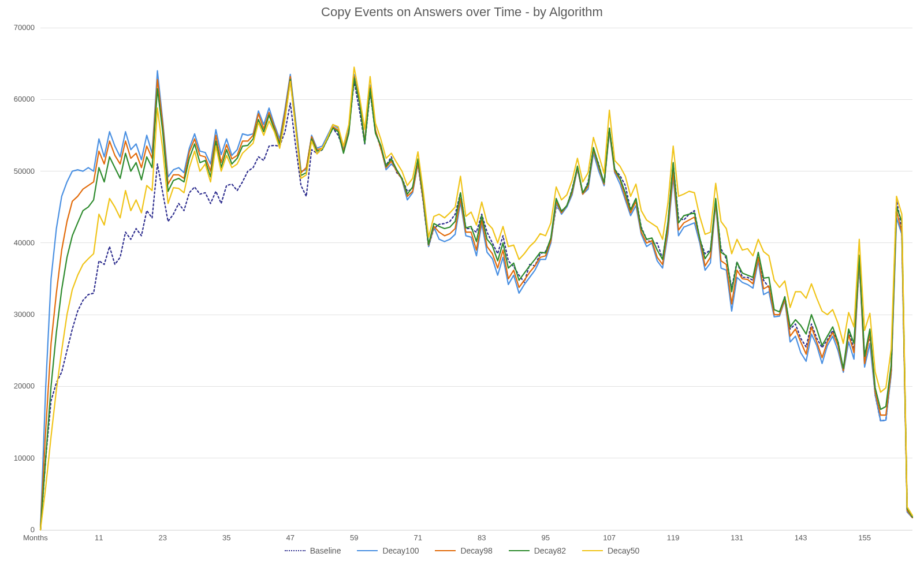 This screenshot has width=924, height=568. I want to click on y-tick-label: 20000, so click(24, 386).